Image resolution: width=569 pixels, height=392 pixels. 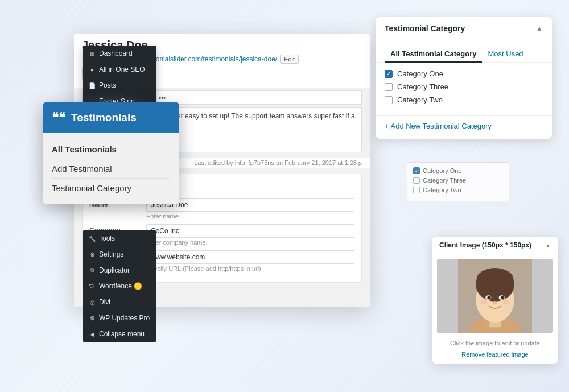 I want to click on testimonial-category-panel: Testimonial Category ▲ All Testimonial C…, so click(x=464, y=78).